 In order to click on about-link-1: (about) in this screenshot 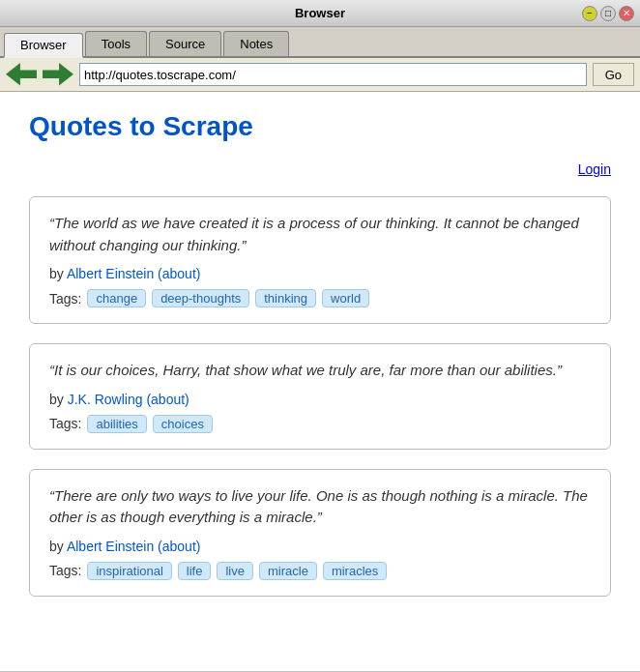, I will do `click(179, 274)`.